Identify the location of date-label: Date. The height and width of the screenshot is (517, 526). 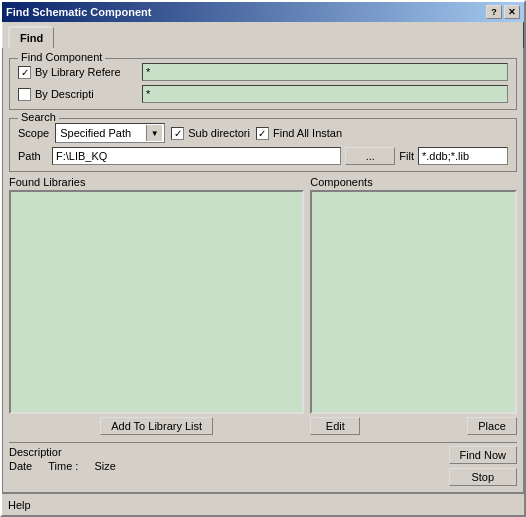
(20, 466).